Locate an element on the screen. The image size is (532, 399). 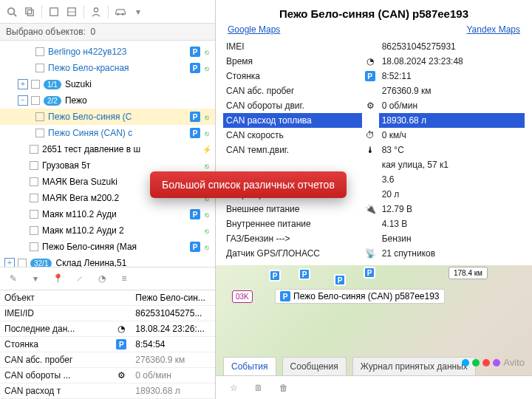
tree-label: 2651 тест давление в ш is located at coordinates (120, 149).